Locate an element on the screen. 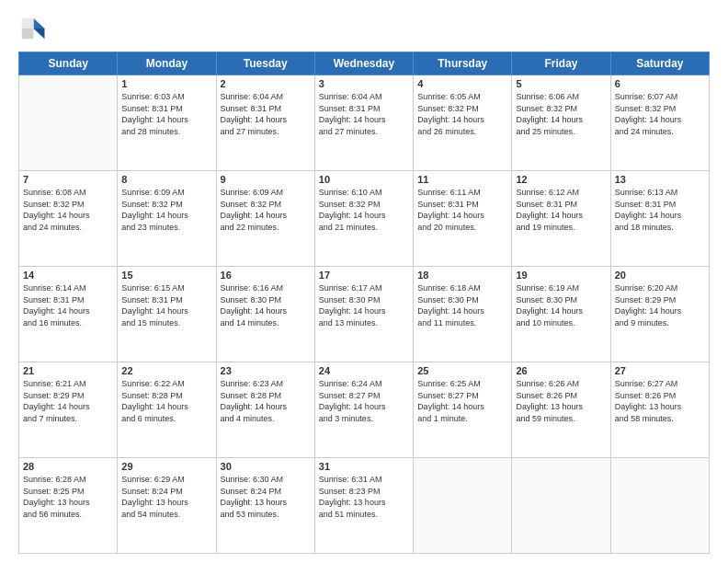 This screenshot has height=563, width=728. day-info: Sunrise: 6:16 AM Sunset: 8:30 PM Dayligh… is located at coordinates (266, 305).